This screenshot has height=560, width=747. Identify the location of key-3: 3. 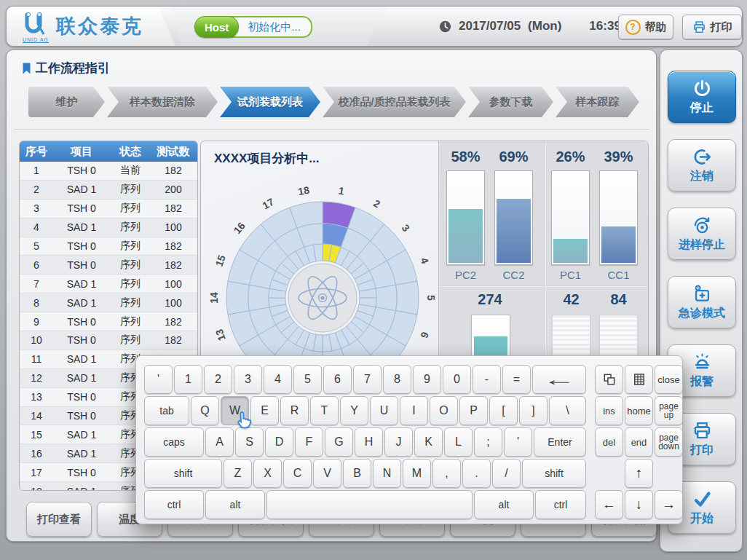
(248, 379).